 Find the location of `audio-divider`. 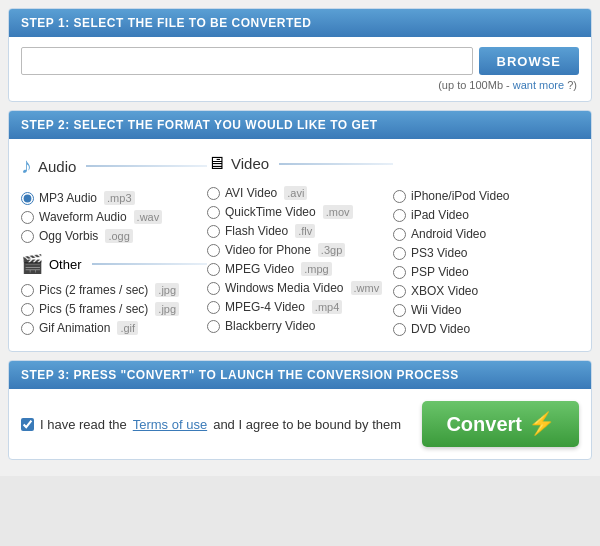

audio-divider is located at coordinates (146, 166).